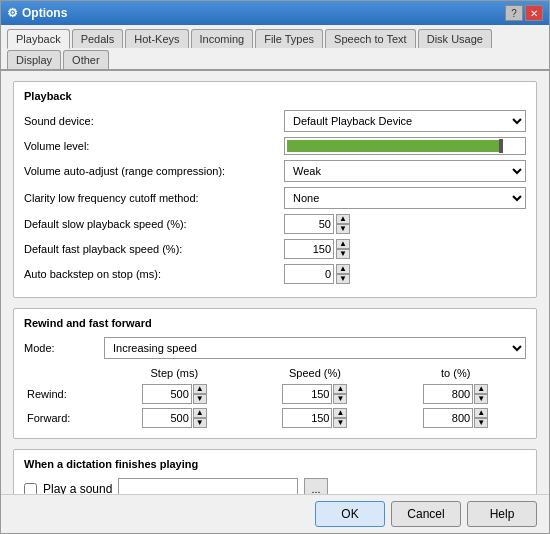  I want to click on sound-device-label: Sound device:, so click(154, 121).